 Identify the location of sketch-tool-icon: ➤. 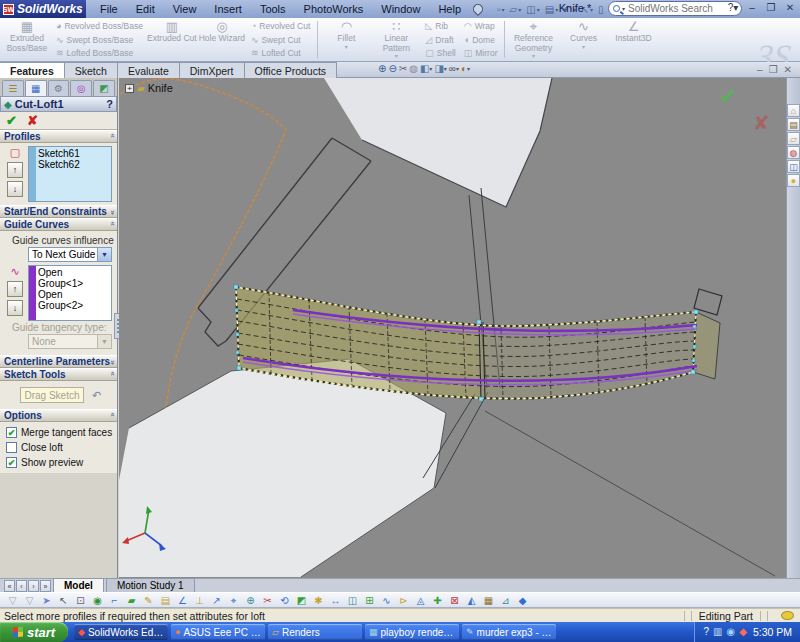
(46, 600).